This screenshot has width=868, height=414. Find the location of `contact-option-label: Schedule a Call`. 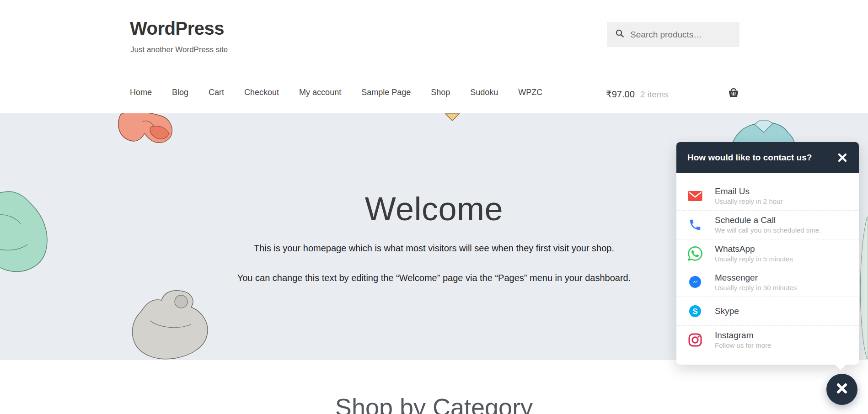

contact-option-label: Schedule a Call is located at coordinates (768, 220).